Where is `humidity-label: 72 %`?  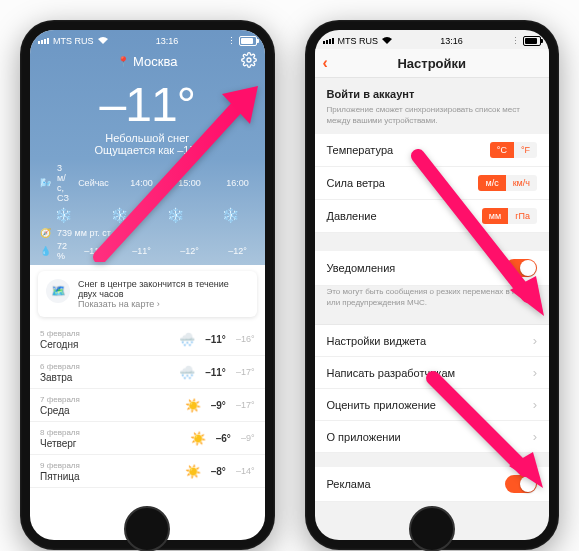
humidity-label: 72 % is located at coordinates (64, 251).